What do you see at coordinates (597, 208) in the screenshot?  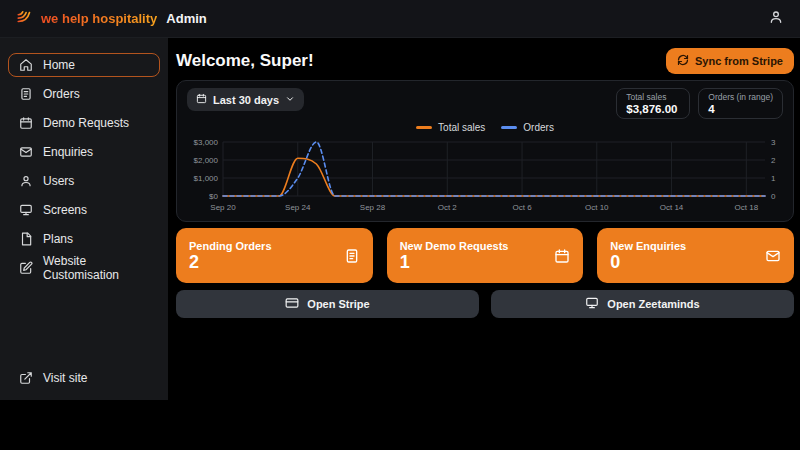 I see `svg-text: Oct 10` at bounding box center [597, 208].